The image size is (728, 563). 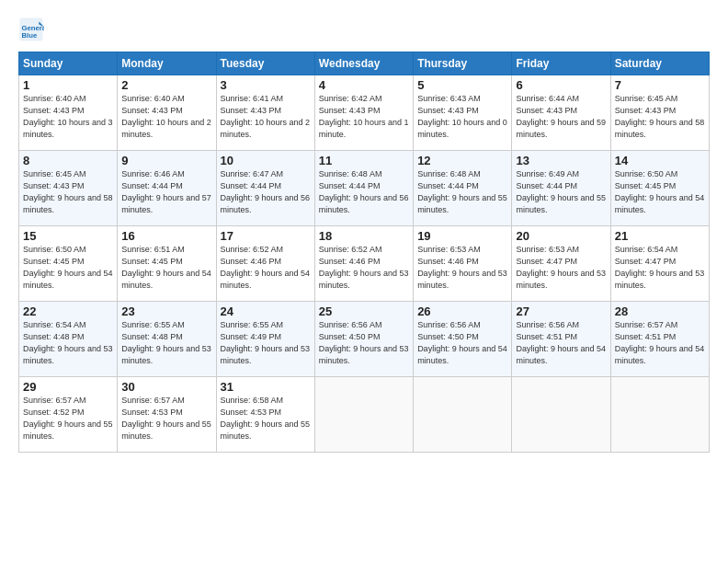 I want to click on day-number: 5, so click(x=462, y=85).